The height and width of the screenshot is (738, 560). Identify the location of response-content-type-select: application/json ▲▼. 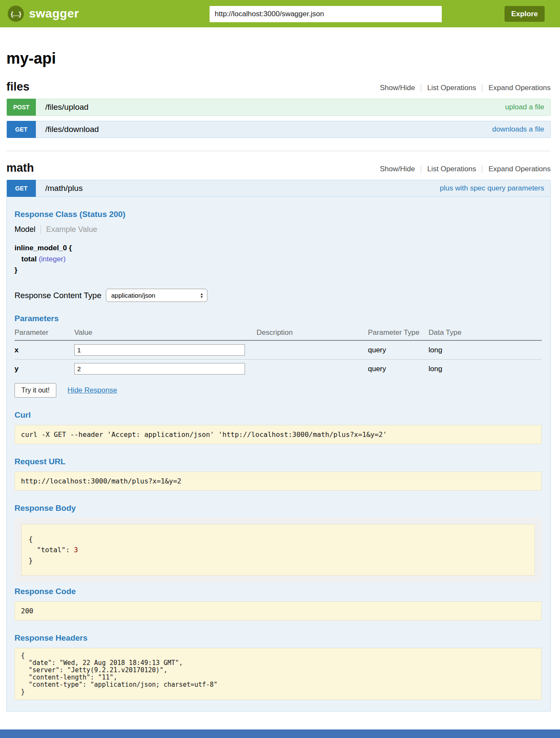
(157, 296).